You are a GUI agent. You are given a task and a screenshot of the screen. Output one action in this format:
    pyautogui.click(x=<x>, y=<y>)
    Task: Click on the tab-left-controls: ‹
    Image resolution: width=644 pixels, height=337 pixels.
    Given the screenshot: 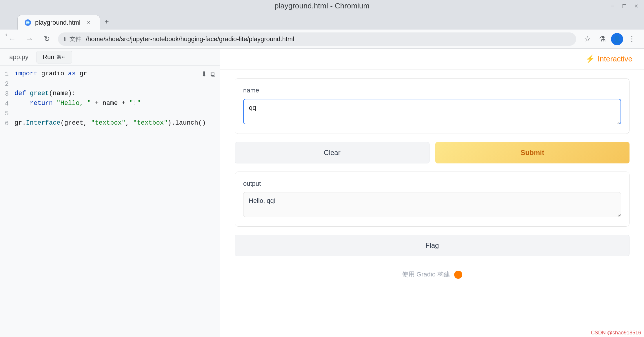 What is the action you would take?
    pyautogui.click(x=6, y=35)
    